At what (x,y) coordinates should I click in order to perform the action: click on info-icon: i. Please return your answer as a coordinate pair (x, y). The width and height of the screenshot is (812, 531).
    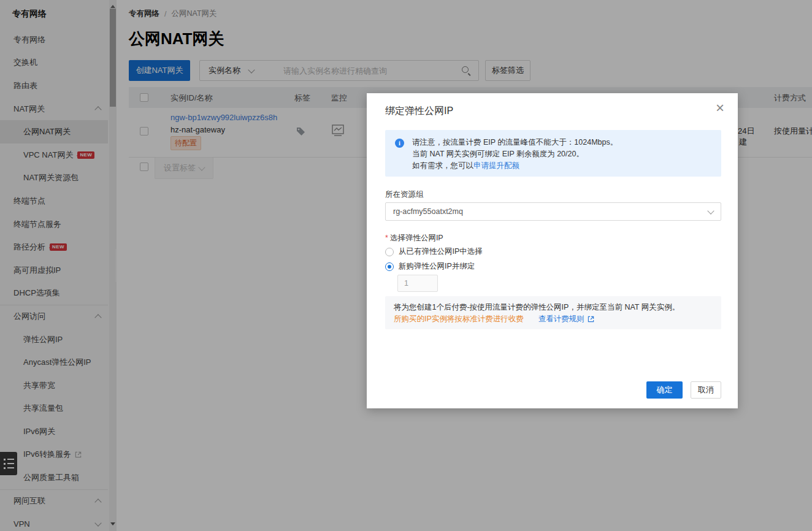
    Looking at the image, I should click on (400, 143).